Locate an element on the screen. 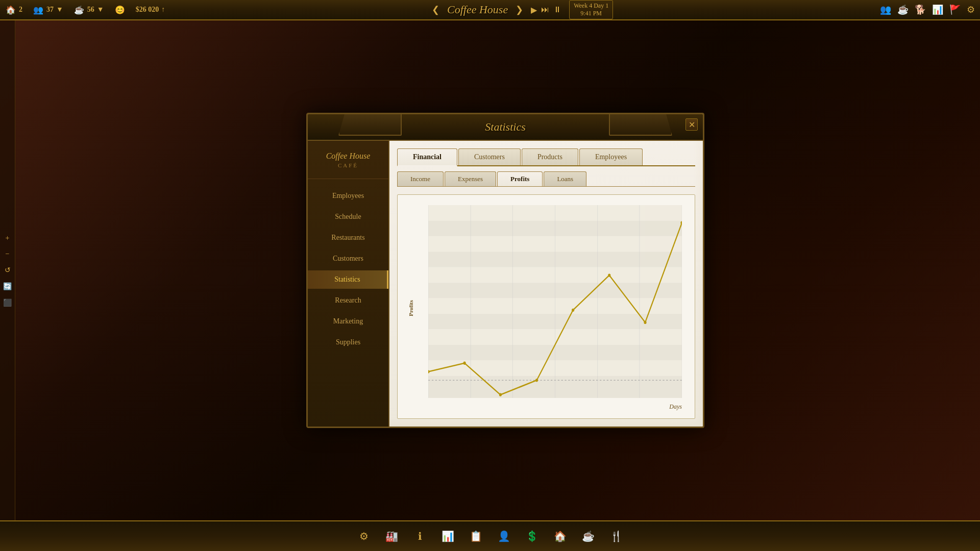 This screenshot has width=980, height=551. nav-restaurants: Restaurants is located at coordinates (348, 238).